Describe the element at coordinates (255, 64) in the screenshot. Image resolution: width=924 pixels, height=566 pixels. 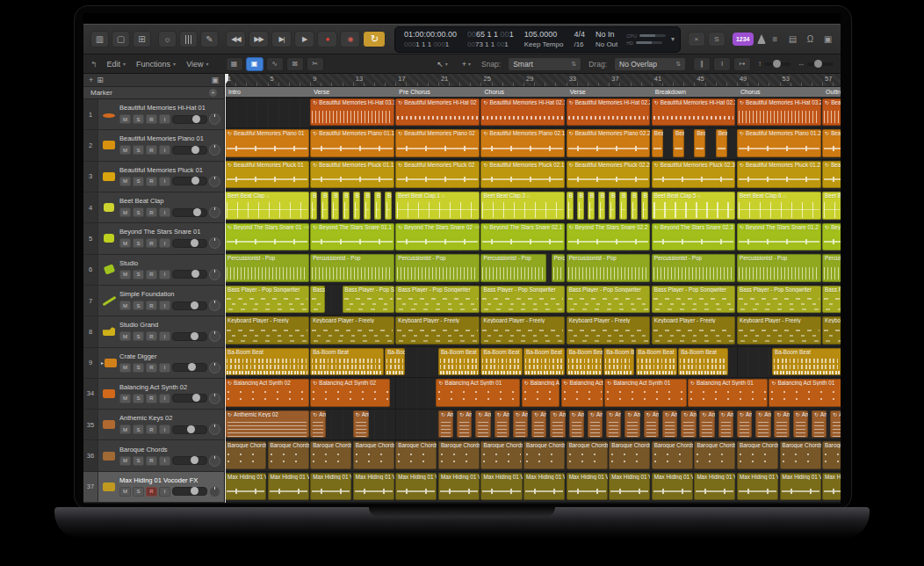
I see `regions-view-button: ▣` at that location.